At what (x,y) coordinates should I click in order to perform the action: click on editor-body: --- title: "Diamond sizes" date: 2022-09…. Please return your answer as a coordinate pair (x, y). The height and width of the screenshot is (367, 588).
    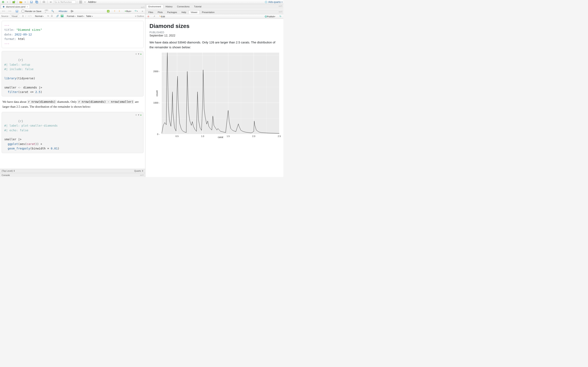
    Looking at the image, I should click on (72, 94).